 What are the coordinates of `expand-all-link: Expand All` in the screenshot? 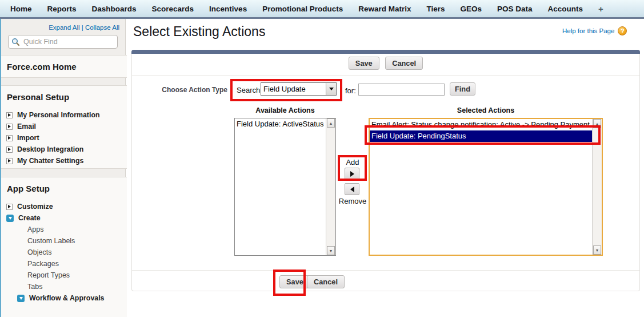 It's located at (64, 27).